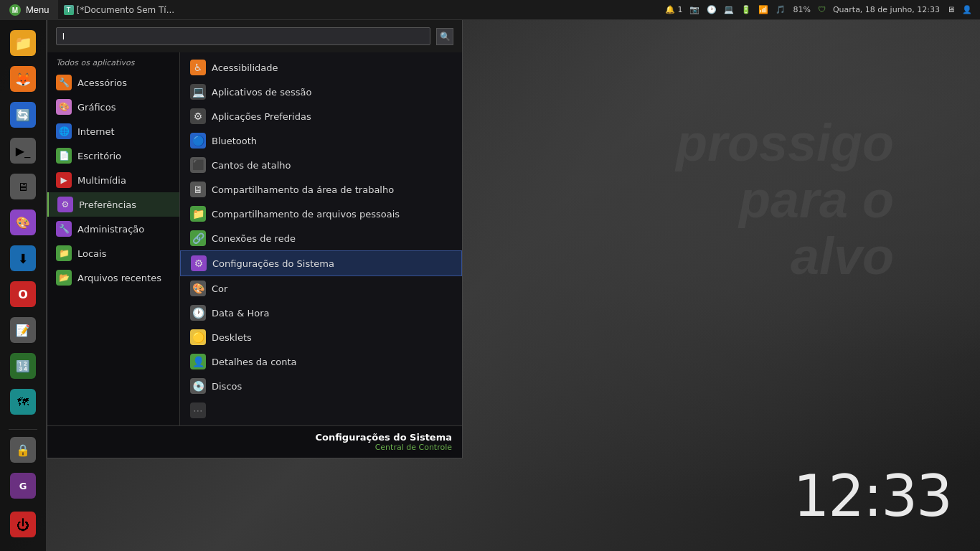 The image size is (980, 551). What do you see at coordinates (321, 165) in the screenshot?
I see `menu-item-cantos: ⬛ Cantos de atalho` at bounding box center [321, 165].